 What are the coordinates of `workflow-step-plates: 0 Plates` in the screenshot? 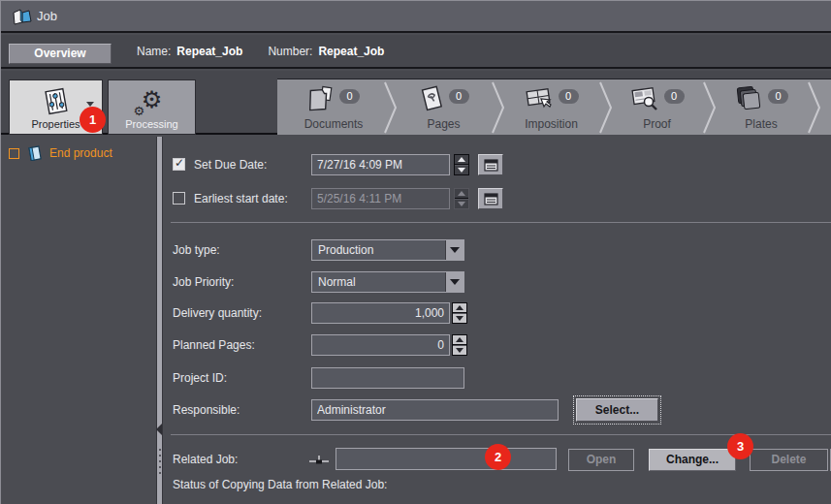 It's located at (761, 107).